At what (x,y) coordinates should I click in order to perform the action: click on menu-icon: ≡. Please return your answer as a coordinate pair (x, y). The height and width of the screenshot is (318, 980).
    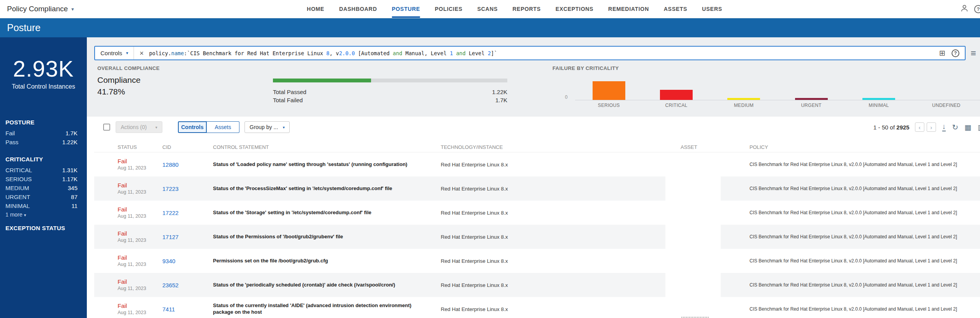
    Looking at the image, I should click on (973, 53).